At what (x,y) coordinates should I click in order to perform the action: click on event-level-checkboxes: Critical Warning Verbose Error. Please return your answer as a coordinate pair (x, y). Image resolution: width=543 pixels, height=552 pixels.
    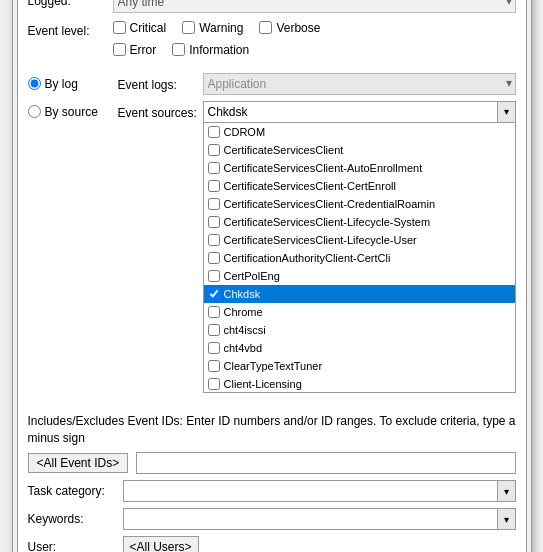
    Looking at the image, I should click on (314, 43).